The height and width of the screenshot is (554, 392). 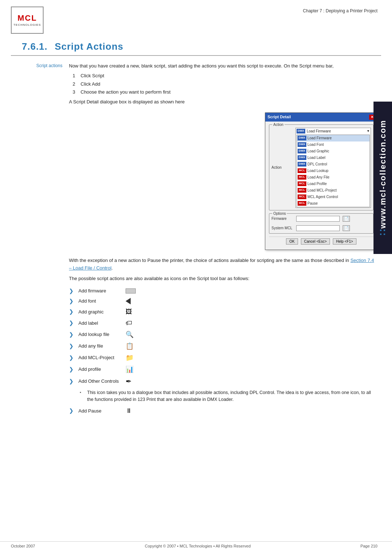 I want to click on step-text: Click Add, so click(x=90, y=84).